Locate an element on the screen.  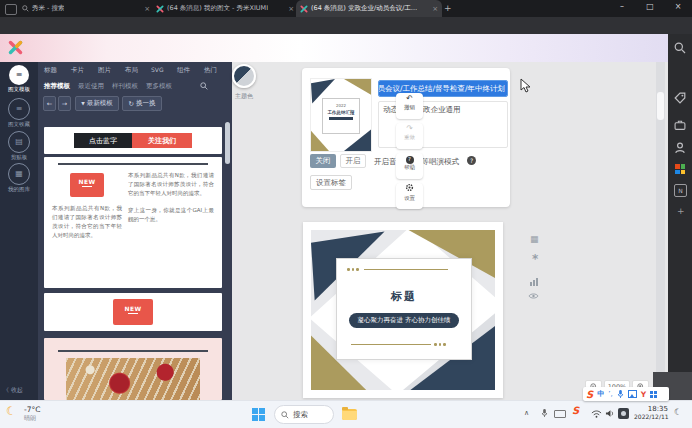
thumb-inner-card: 2022 工作总结汇报 is located at coordinates (341, 116).